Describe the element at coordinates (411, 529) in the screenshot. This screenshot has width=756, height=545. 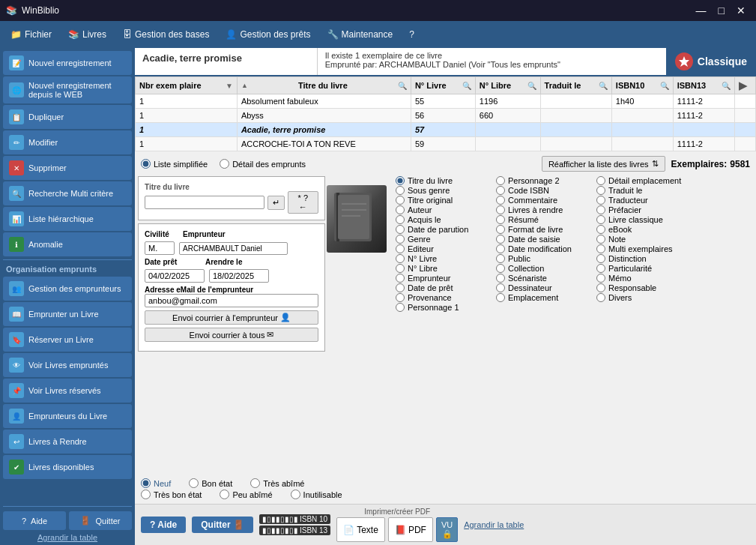
I see `pdf-button: 📕 PDF` at that location.